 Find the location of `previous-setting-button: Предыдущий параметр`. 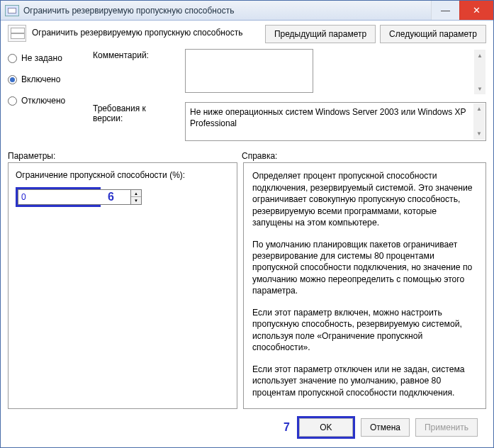

previous-setting-button: Предыдущий параметр is located at coordinates (320, 34).